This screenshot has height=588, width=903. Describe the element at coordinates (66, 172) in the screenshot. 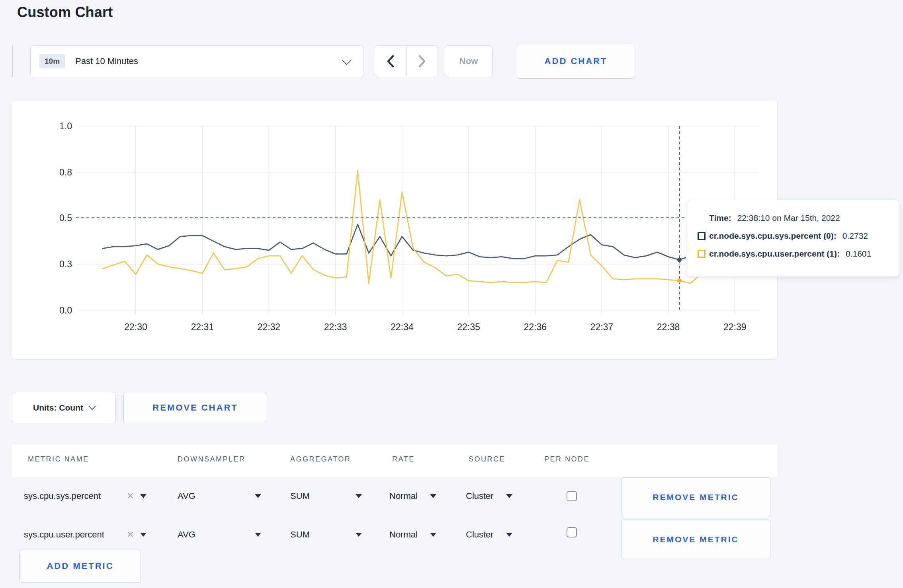

I see `svg-text: 0.8` at that location.